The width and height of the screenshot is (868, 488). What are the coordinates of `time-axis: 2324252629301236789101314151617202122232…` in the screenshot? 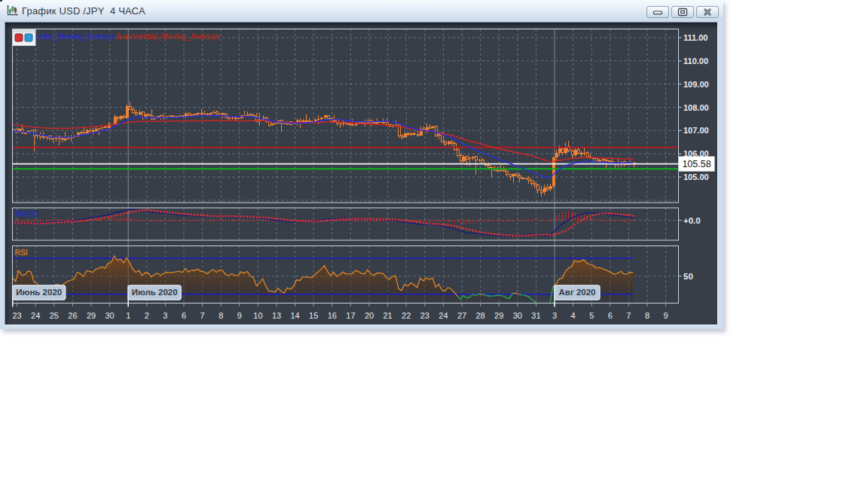 It's located at (340, 312).